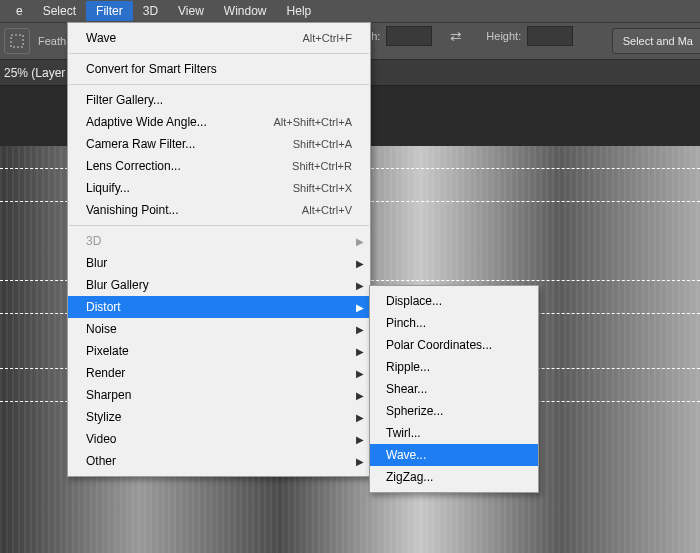  What do you see at coordinates (409, 36) in the screenshot?
I see `width-input` at bounding box center [409, 36].